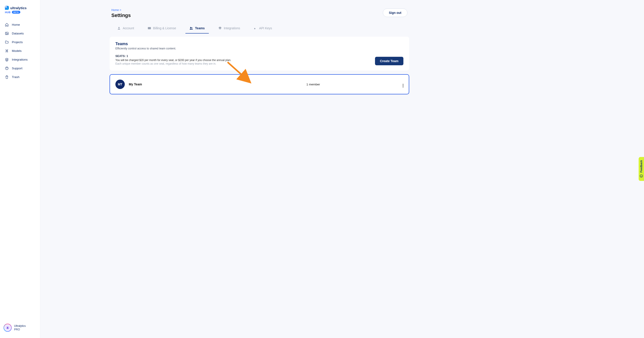 This screenshot has width=644, height=338. I want to click on tab-integrations: Integrations, so click(229, 28).